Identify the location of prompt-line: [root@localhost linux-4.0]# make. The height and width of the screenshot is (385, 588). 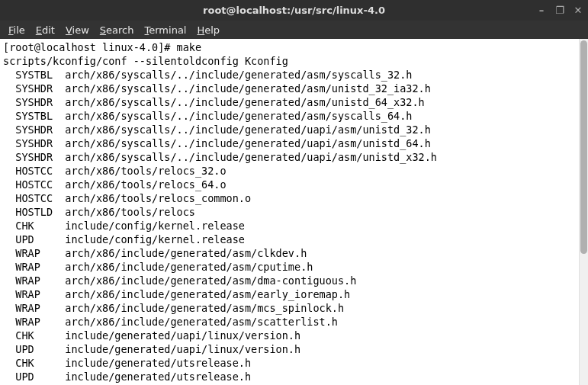
(290, 47).